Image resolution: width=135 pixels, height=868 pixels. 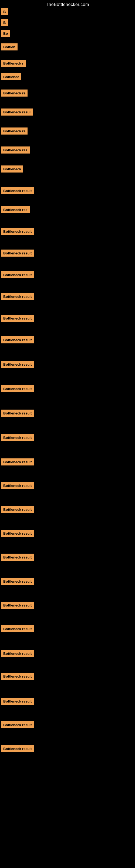 I want to click on result-block-26: Bottleneck result, so click(x=17, y=509).